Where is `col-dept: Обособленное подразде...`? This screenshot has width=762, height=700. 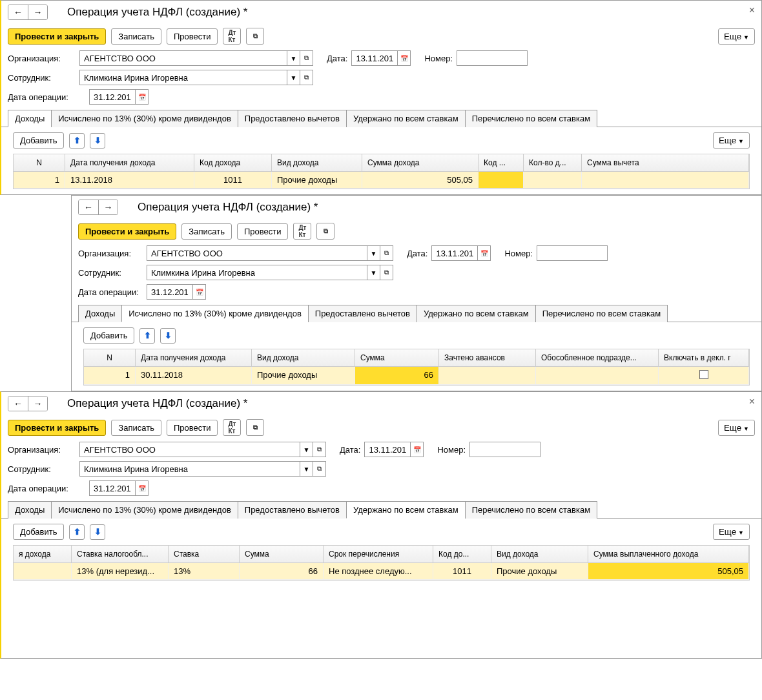
col-dept: Обособленное подразде... is located at coordinates (597, 358).